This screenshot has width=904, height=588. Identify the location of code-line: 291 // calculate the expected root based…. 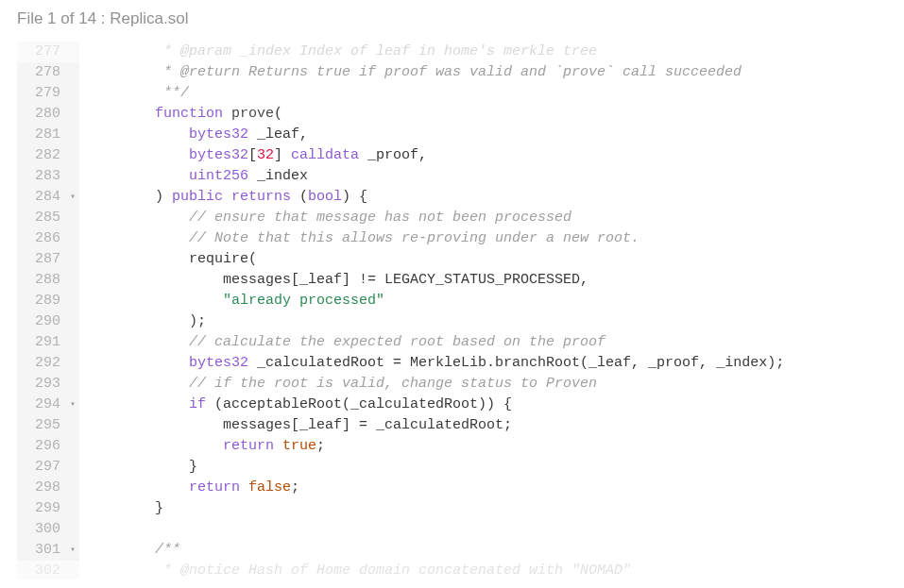
(452, 343).